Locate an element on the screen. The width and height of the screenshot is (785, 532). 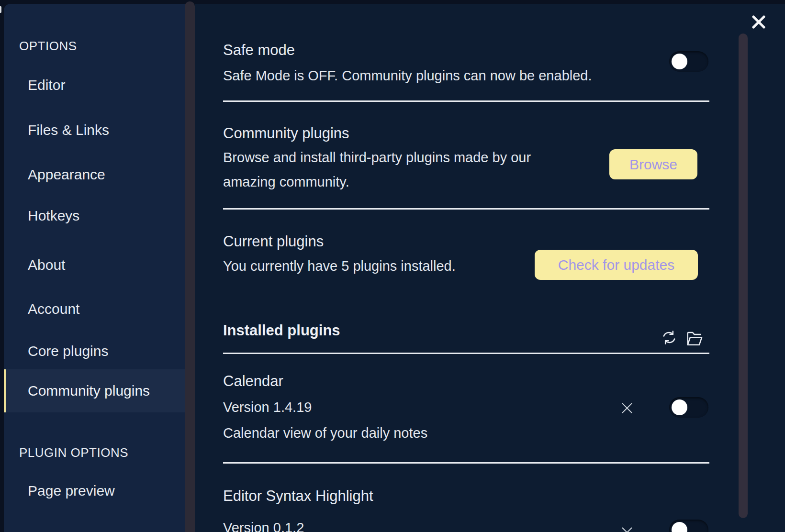
sidebar-section-plugin-options: PLUGIN OPTIONS is located at coordinates (74, 453).